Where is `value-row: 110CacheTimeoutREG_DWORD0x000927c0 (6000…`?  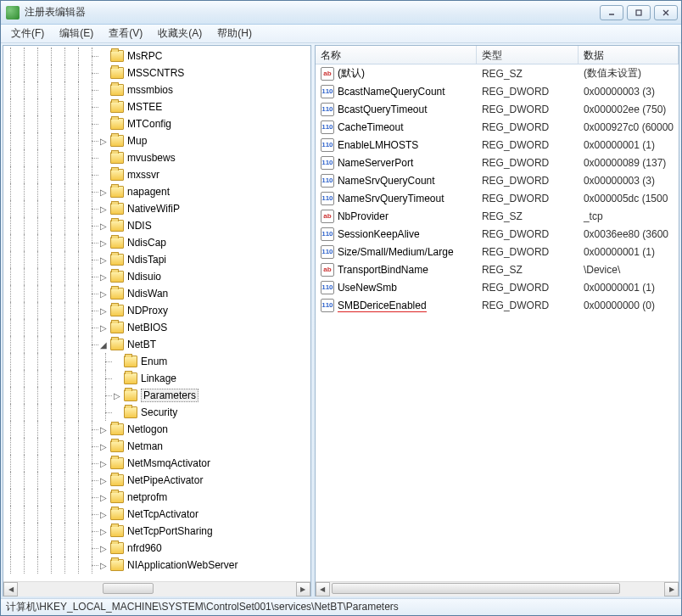
value-row: 110CacheTimeoutREG_DWORD0x000927c0 (6000… is located at coordinates (497, 127).